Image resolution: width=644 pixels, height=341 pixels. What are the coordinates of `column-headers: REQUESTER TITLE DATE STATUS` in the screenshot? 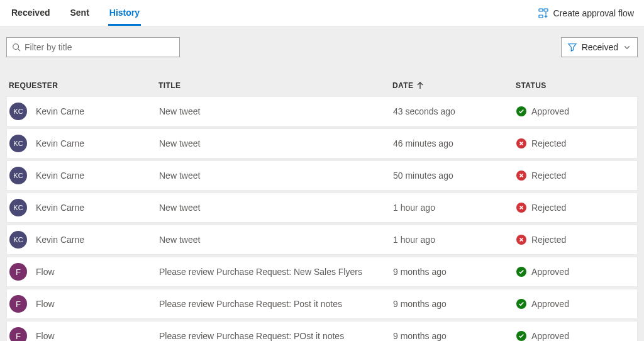 It's located at (322, 86).